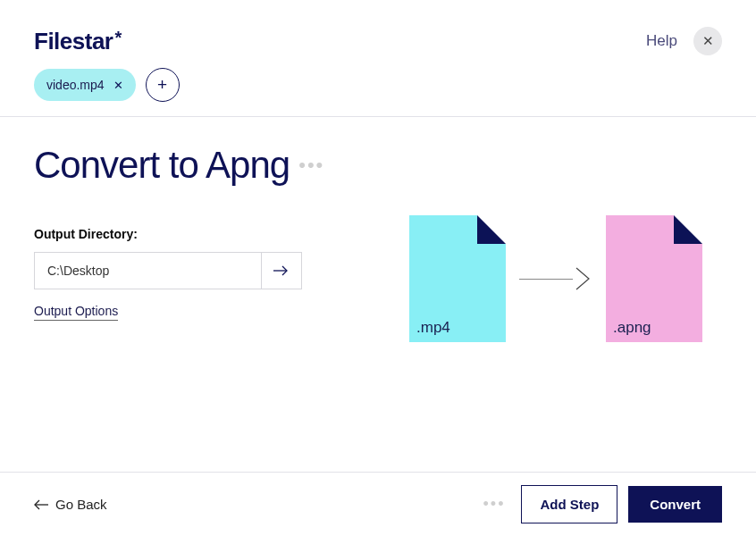 This screenshot has height=536, width=756. Describe the element at coordinates (118, 38) in the screenshot. I see `logo-star: *` at that location.